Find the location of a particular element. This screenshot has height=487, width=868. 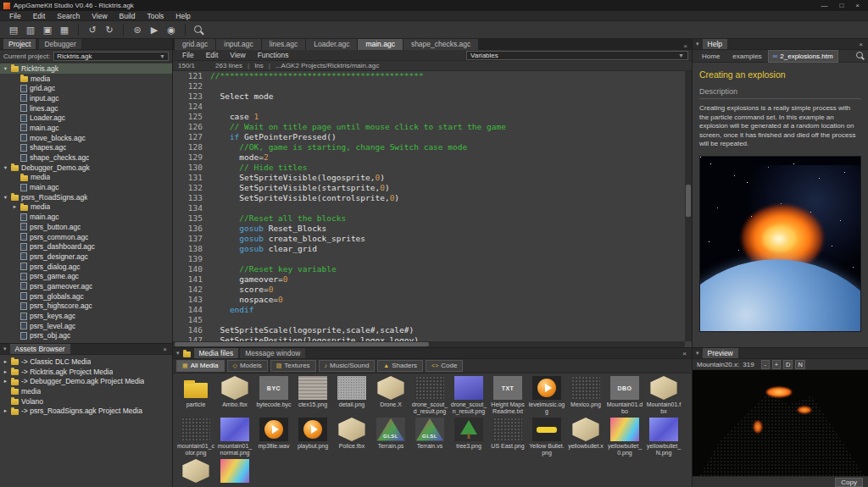

variables-dropdown: Variables ▼ is located at coordinates (577, 56).